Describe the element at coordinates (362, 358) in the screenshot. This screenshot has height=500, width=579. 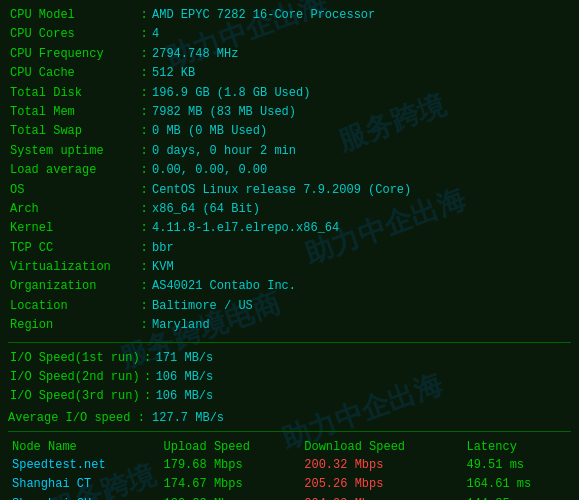
I see `io-value: 171 MB/s` at that location.